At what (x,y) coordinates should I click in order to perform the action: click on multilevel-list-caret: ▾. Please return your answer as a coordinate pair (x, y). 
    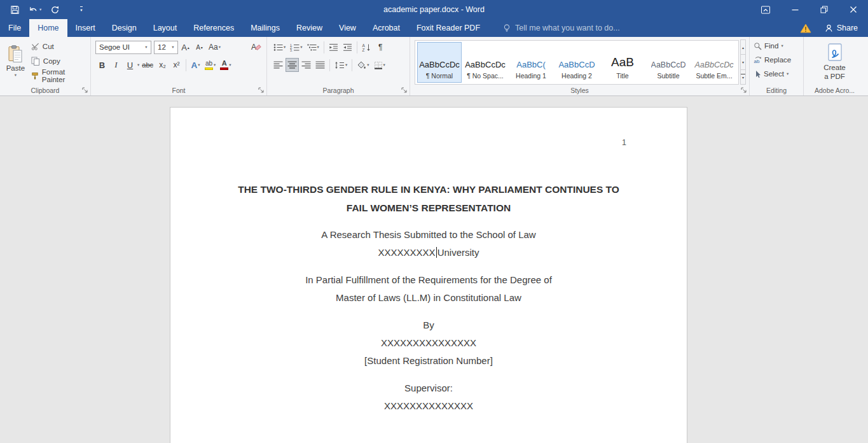
    Looking at the image, I should click on (318, 47).